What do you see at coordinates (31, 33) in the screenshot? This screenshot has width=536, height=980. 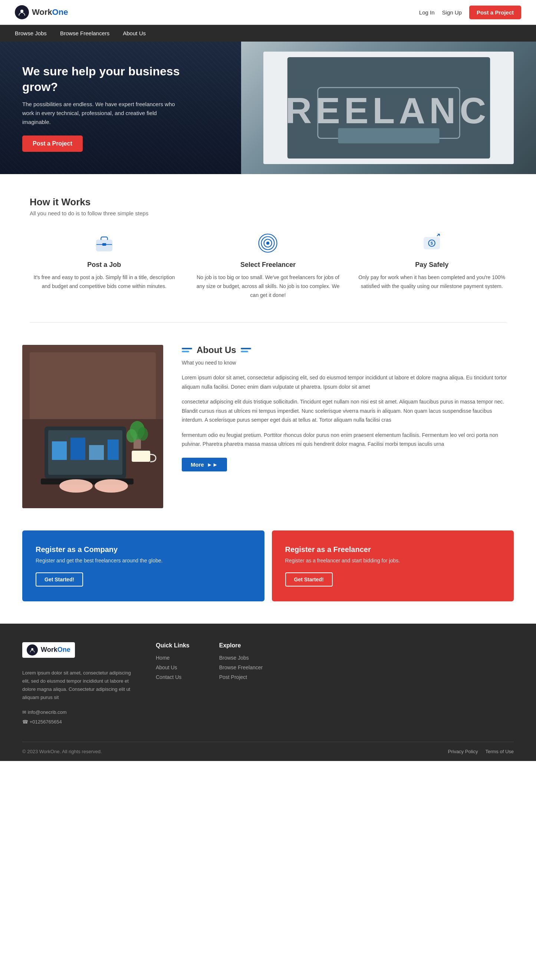 I see `top-nav-browse-jobs: Browse Jobs` at bounding box center [31, 33].